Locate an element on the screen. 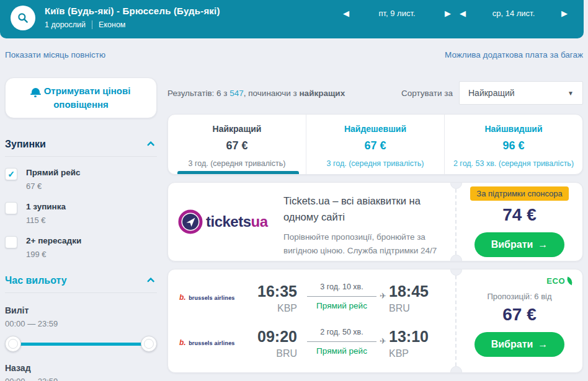 This screenshot has width=588, height=381. stop-option-price: 199 € is located at coordinates (53, 254).